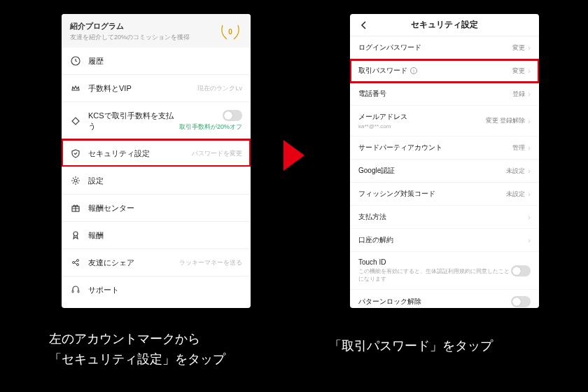 The width and height of the screenshot is (588, 392). I want to click on setting-label: 口座の解約, so click(443, 240).